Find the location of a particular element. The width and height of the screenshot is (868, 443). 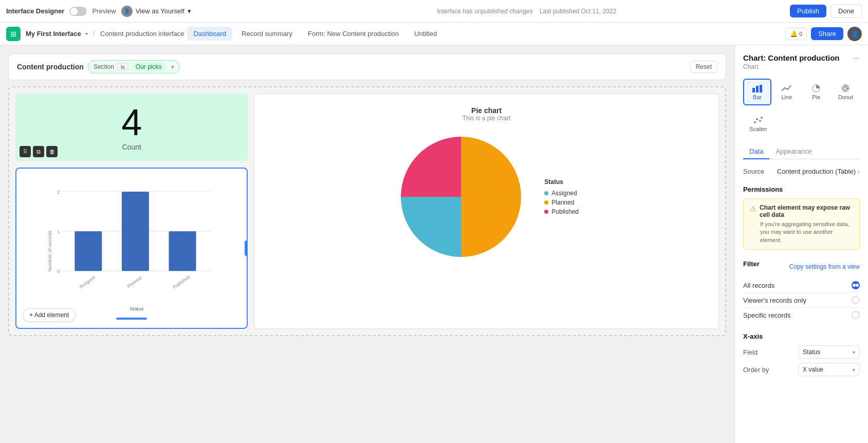

duplicate-tool: ⧉ is located at coordinates (39, 152).